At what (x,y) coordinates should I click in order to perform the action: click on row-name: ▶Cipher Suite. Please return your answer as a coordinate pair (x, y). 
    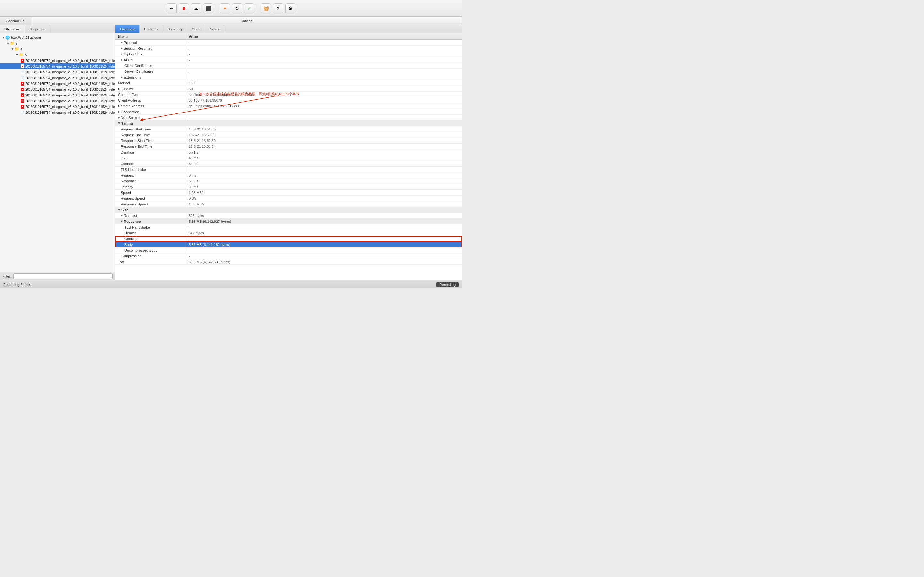
    Looking at the image, I should click on (150, 54).